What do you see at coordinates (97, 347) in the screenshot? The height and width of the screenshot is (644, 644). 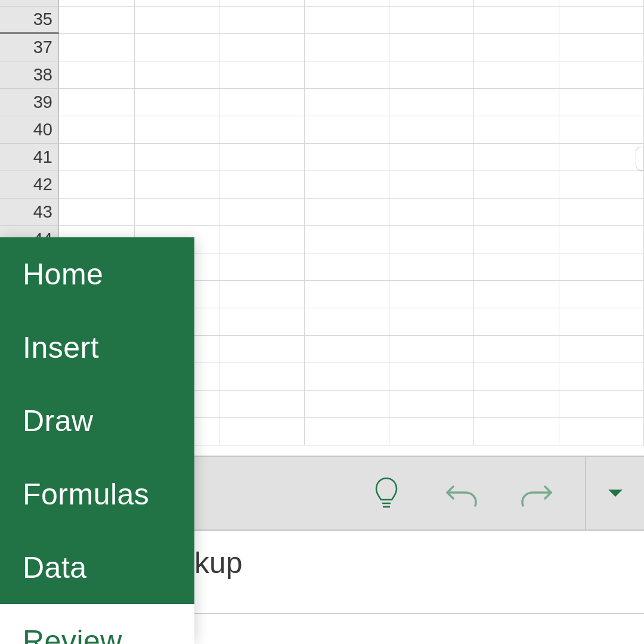 I see `menu-item-insert: Insert` at bounding box center [97, 347].